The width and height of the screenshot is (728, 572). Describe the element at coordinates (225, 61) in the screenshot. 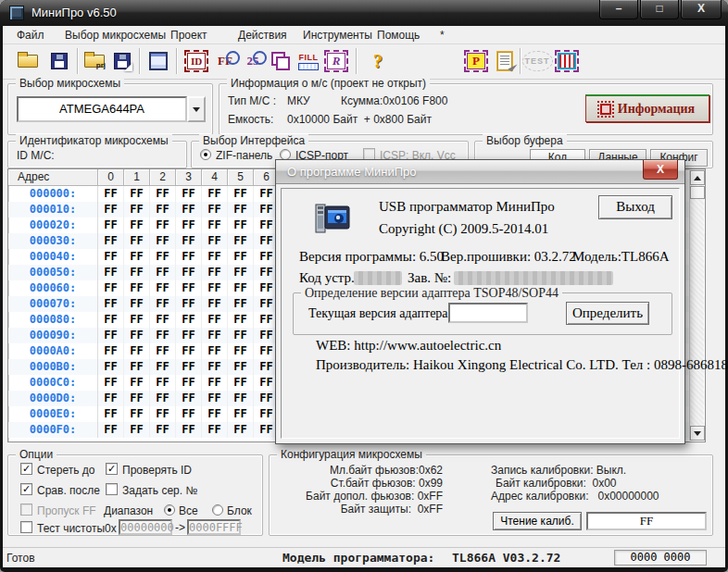

I see `verify-button: FF` at that location.